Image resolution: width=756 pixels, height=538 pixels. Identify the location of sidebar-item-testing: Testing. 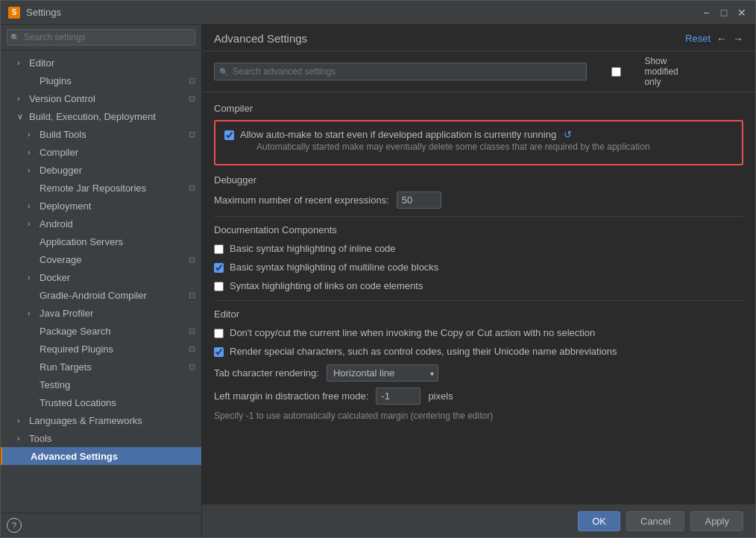
(101, 384).